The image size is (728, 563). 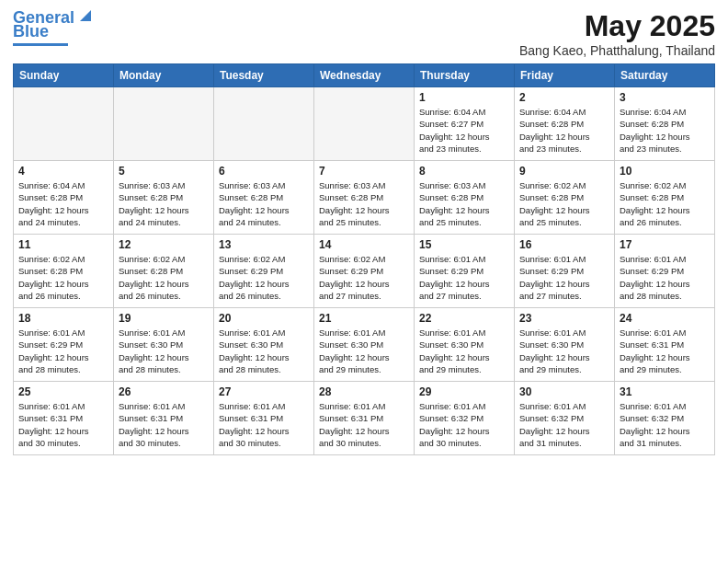 I want to click on calendar-cell: 15Sunrise: 6:01 AMSunset: 6:29 PMDayligh…, so click(x=465, y=271).